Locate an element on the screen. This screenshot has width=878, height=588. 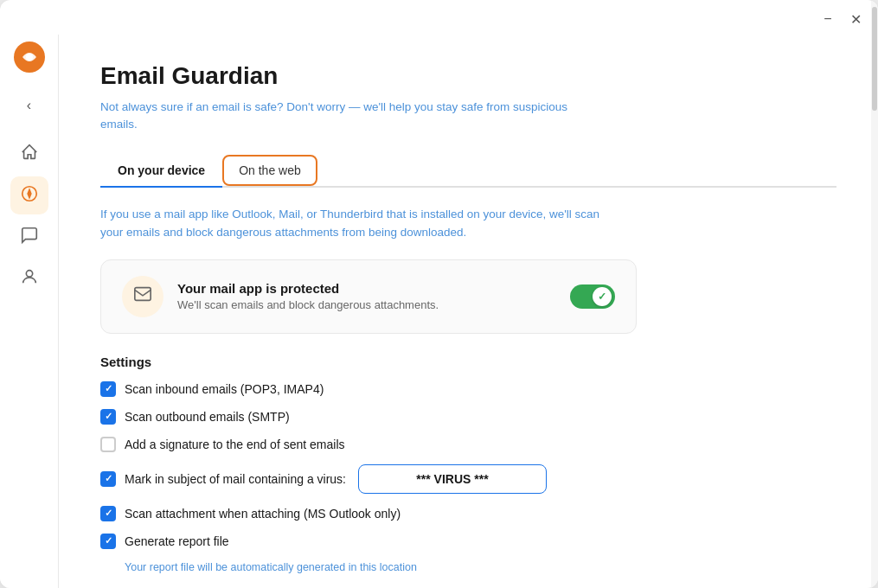
titlebar: − ✕ is located at coordinates (439, 17).